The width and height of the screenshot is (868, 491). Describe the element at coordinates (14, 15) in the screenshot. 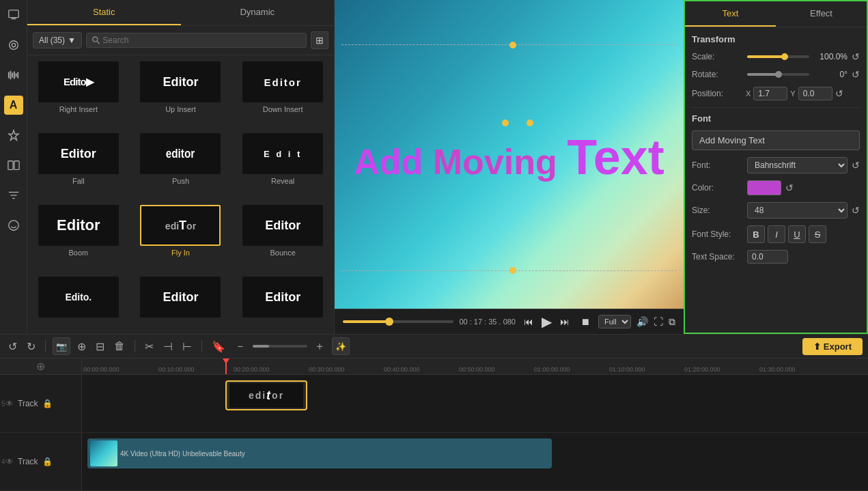

I see `media-icon` at that location.